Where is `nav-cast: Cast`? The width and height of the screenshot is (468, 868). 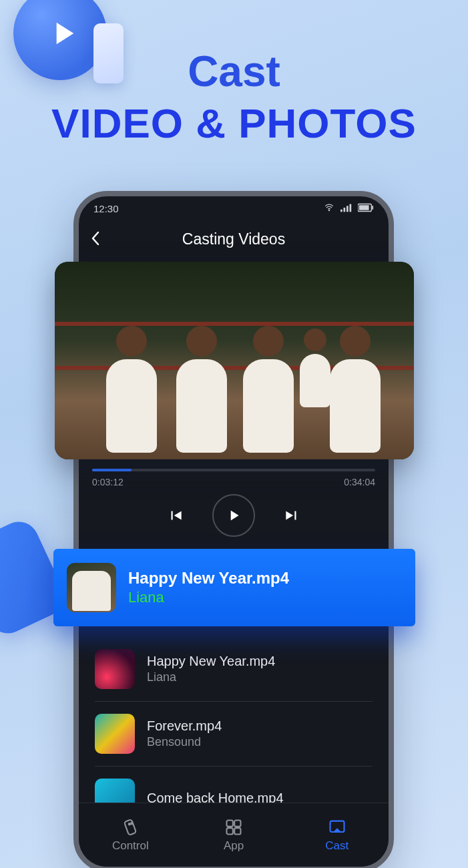
nav-cast: Cast is located at coordinates (336, 835).